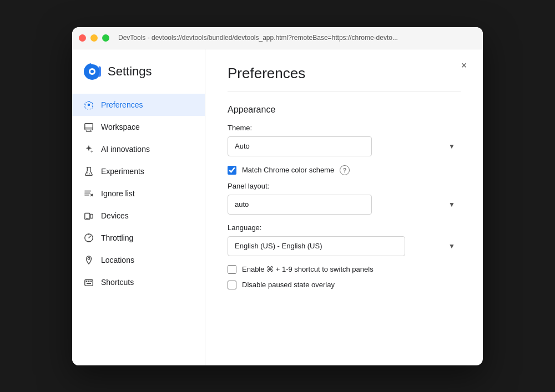 The height and width of the screenshot is (392, 555). What do you see at coordinates (94, 38) in the screenshot?
I see `minimize-traffic-light` at bounding box center [94, 38].